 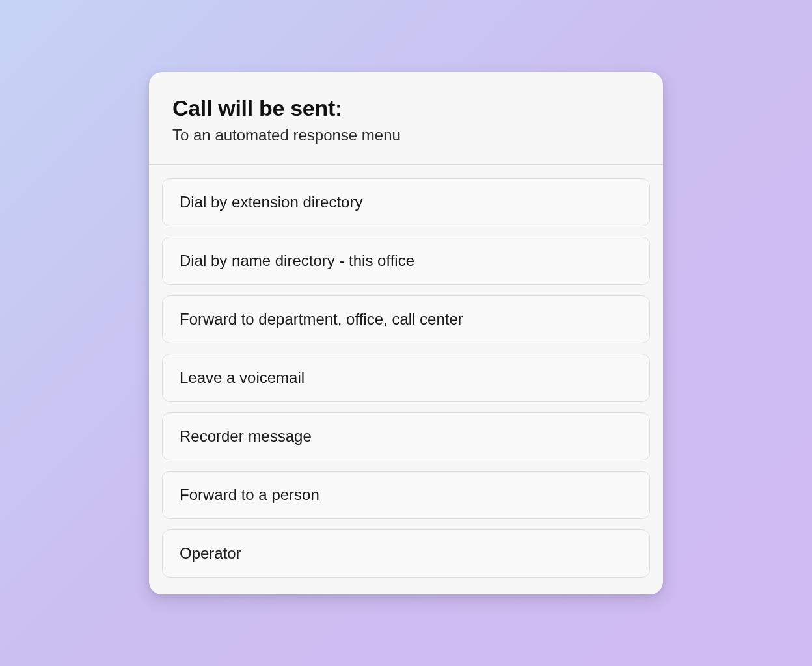 What do you see at coordinates (406, 319) in the screenshot?
I see `option-forward-department: Forward to department, office, call cent…` at bounding box center [406, 319].